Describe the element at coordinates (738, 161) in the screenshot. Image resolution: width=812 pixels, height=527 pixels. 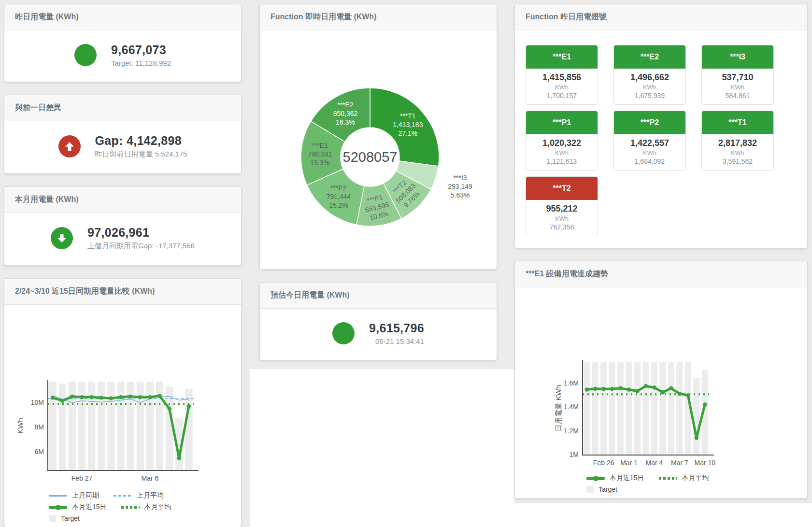
I see `tile-target-value: 3,591,562` at that location.